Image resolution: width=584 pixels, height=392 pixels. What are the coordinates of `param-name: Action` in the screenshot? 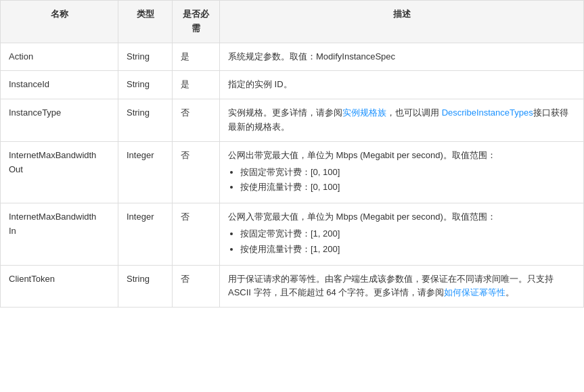 It's located at (60, 57).